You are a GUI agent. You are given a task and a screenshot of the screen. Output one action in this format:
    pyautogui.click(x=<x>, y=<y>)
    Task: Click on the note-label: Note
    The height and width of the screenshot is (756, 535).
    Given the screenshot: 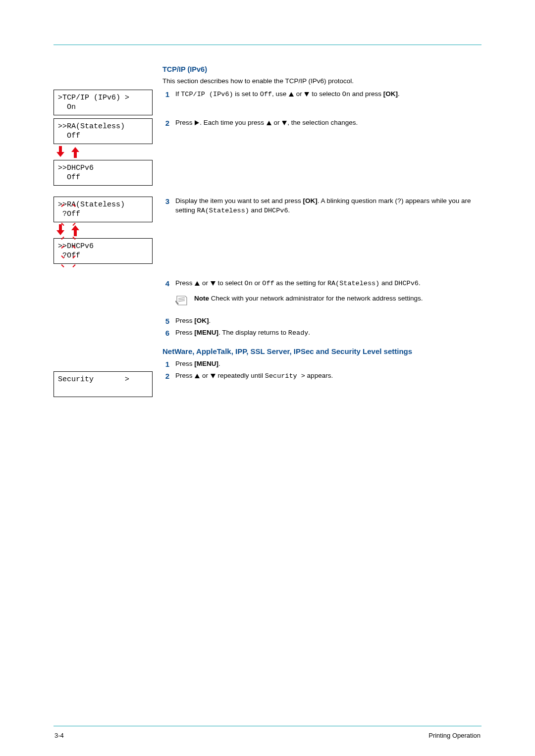 What is the action you would take?
    pyautogui.click(x=202, y=298)
    